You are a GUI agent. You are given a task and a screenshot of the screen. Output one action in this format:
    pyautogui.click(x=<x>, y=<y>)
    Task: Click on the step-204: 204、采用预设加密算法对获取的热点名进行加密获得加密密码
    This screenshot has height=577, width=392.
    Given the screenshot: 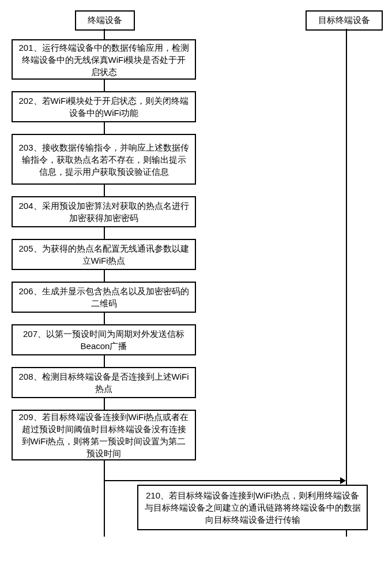 What is the action you would take?
    pyautogui.click(x=104, y=212)
    